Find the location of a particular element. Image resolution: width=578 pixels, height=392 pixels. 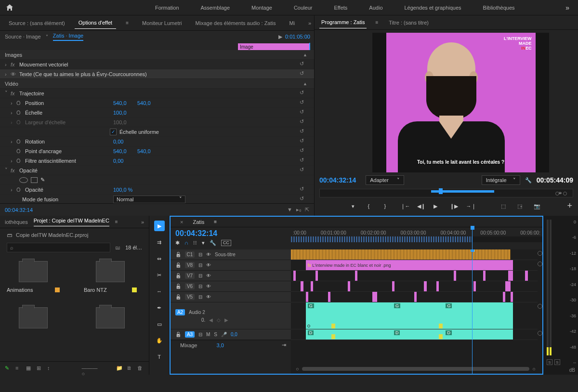

workspace-couleur: Couleur is located at coordinates (303, 8).